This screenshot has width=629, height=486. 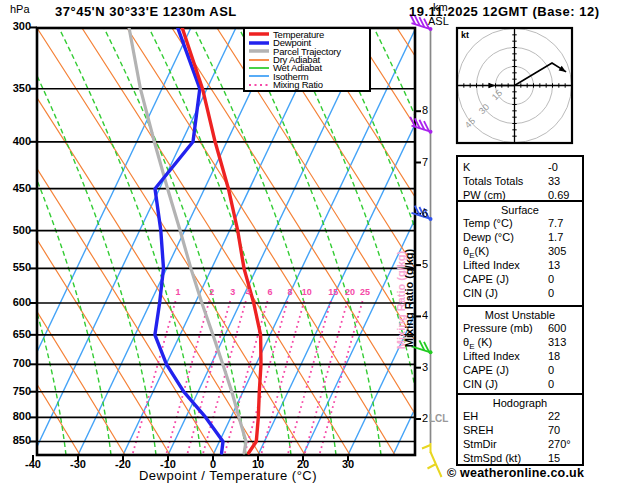 What do you see at coordinates (480, 444) in the screenshot?
I see `index-name: StmDir` at bounding box center [480, 444].